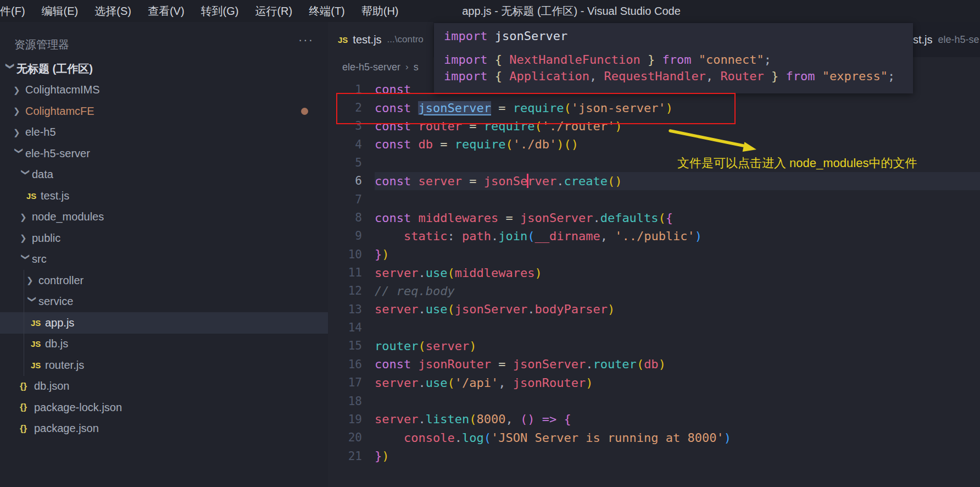 The image size is (980, 487). I want to click on popup-line: import { NextHandleFunction } from "conn…, so click(678, 59).